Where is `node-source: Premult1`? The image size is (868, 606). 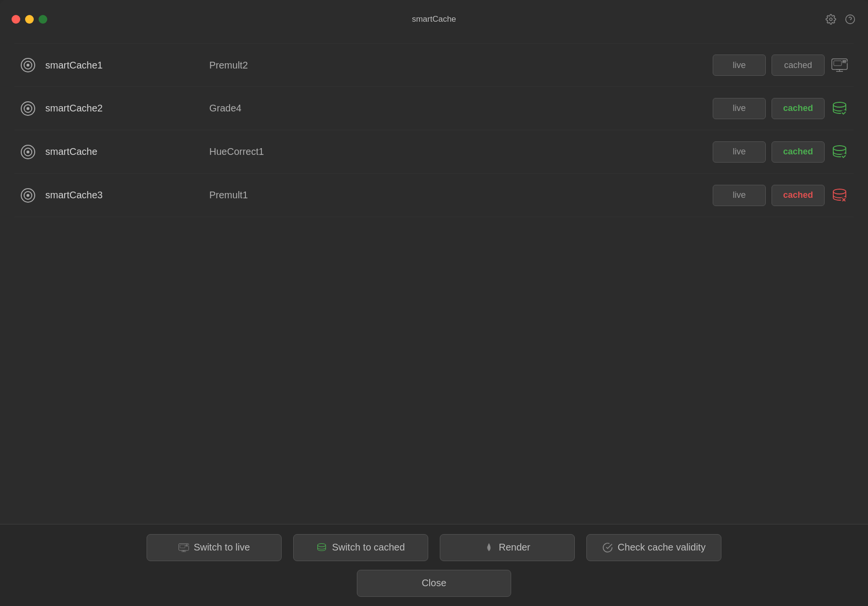 node-source: Premult1 is located at coordinates (461, 195).